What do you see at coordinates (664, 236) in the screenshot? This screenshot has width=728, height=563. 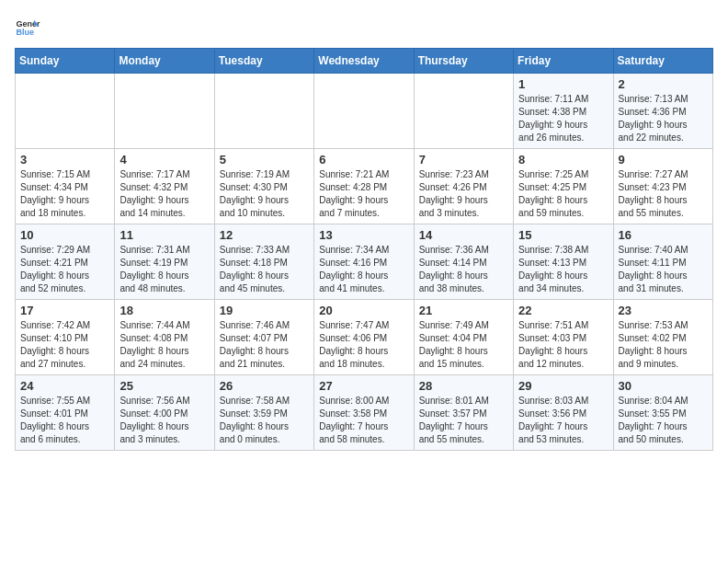 I see `day-number: 16` at bounding box center [664, 236].